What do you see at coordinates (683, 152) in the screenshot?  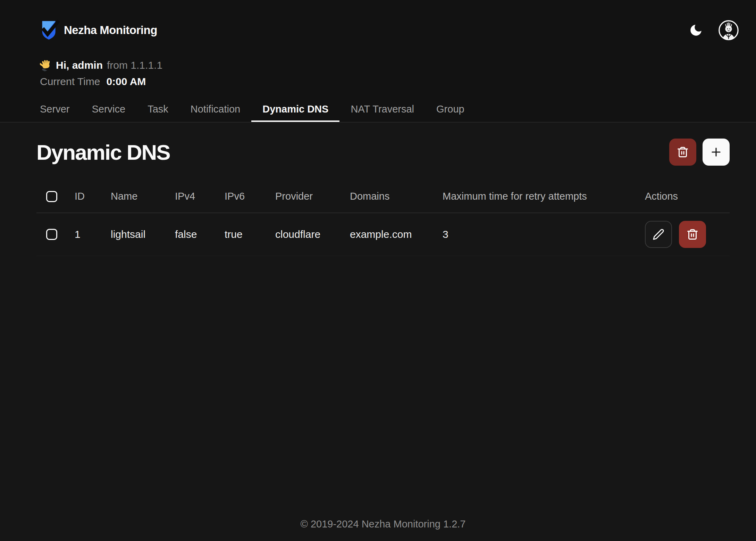 I see `bulk-delete-button` at bounding box center [683, 152].